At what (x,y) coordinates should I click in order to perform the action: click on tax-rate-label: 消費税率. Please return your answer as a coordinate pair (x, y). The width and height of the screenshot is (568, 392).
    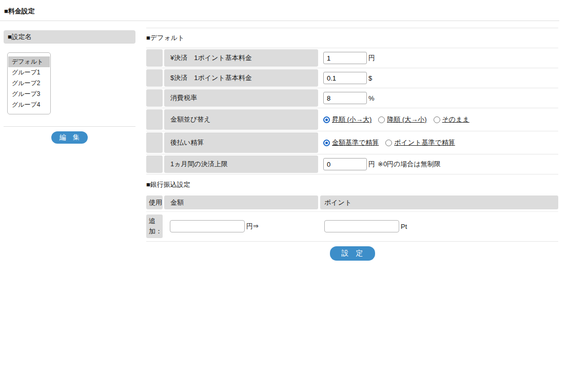
    Looking at the image, I should click on (241, 98).